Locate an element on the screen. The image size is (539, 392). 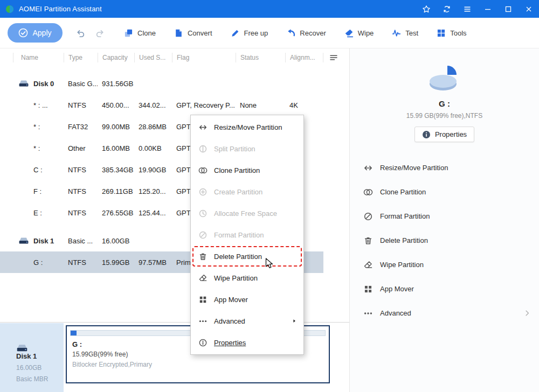
menu-item-label: App Mover is located at coordinates (231, 299).